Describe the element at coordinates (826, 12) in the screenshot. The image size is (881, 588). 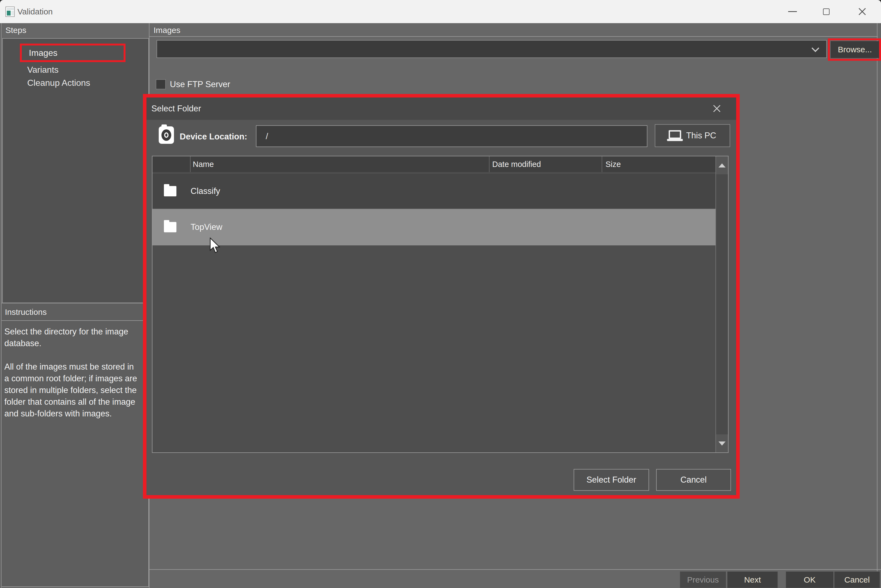
I see `maximize-button` at that location.